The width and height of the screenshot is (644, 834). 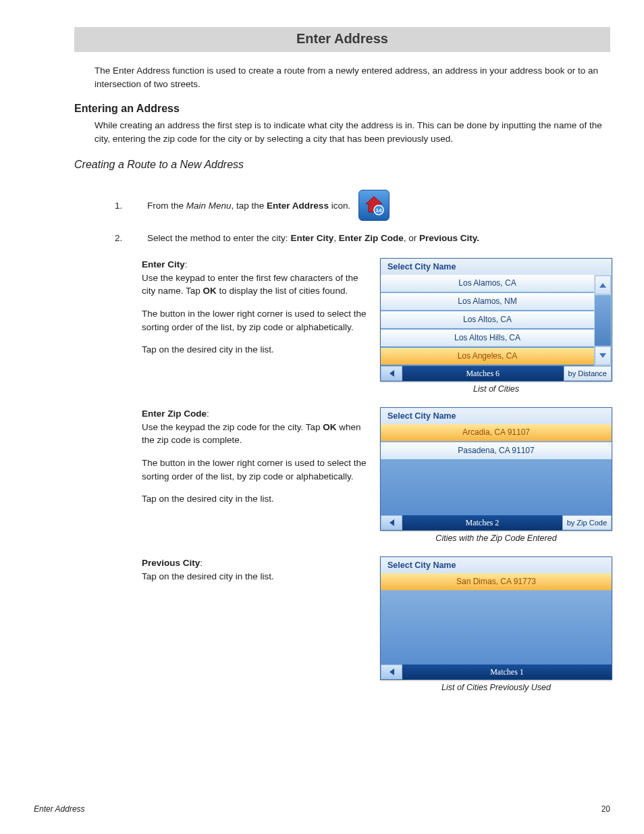 I want to click on list-item: Arcadia, CA 91107, so click(x=496, y=432).